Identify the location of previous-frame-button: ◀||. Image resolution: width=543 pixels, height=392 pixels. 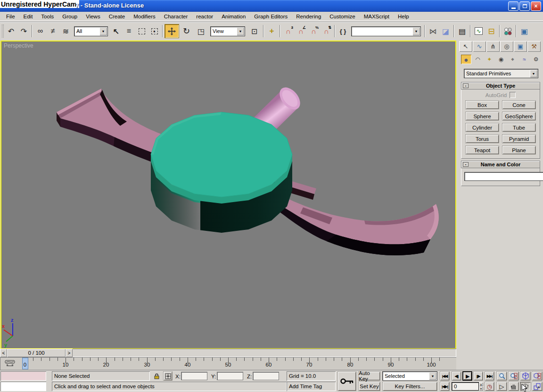
(456, 376).